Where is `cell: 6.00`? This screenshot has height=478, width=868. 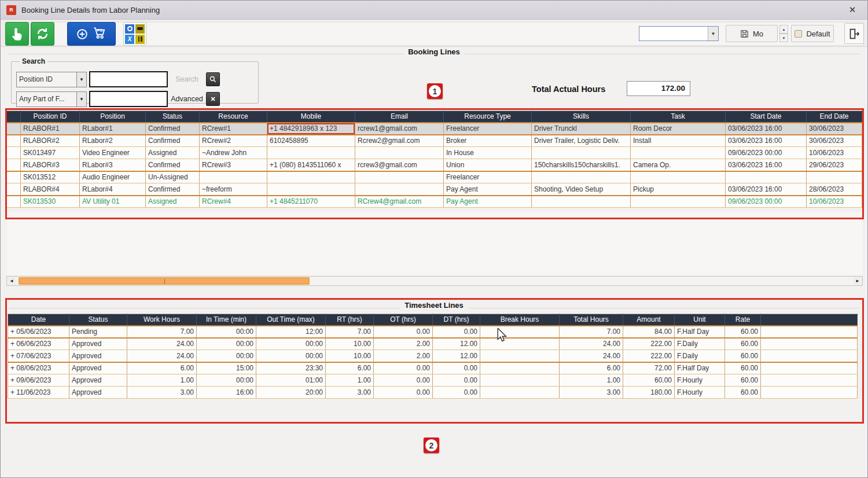 cell: 6.00 is located at coordinates (350, 368).